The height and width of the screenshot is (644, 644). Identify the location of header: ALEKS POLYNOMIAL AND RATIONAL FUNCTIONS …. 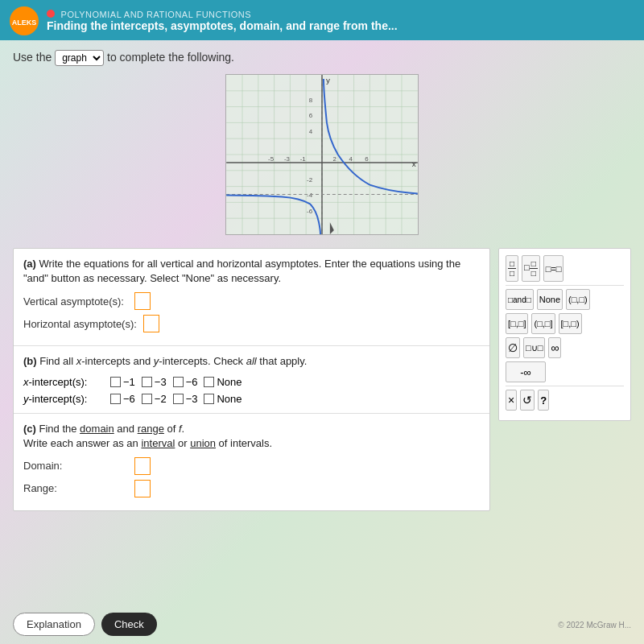
(322, 20).